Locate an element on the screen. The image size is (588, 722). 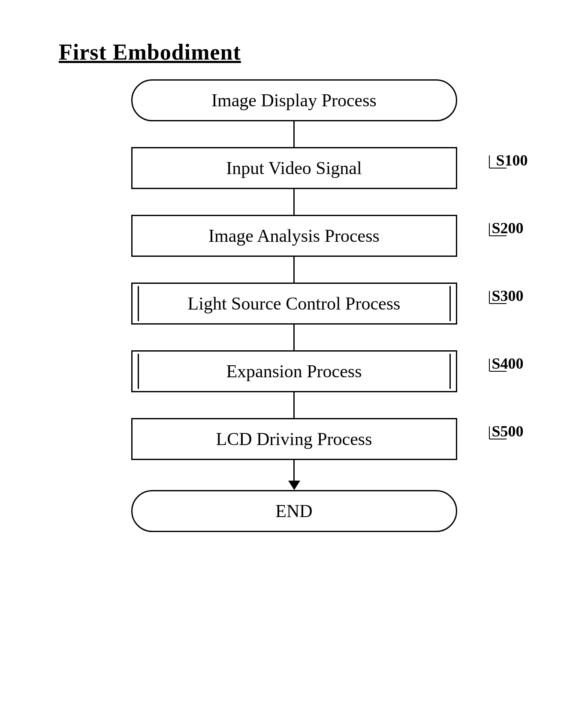
end-label: END is located at coordinates (294, 511).